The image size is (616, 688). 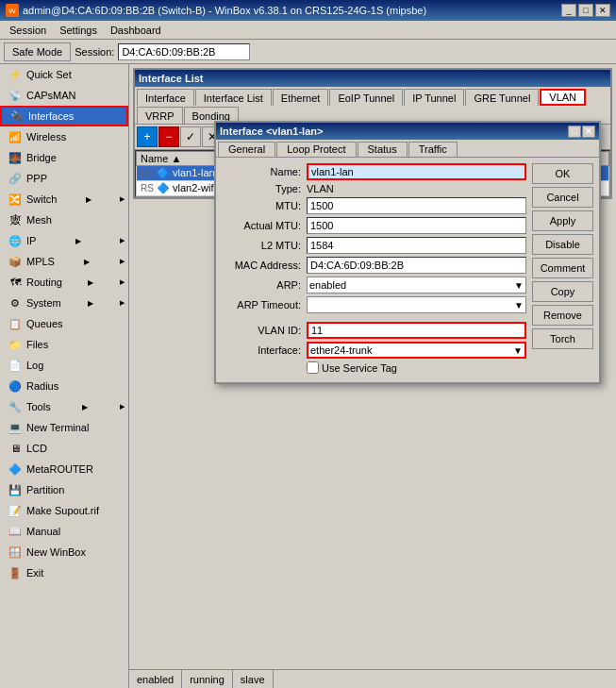 What do you see at coordinates (64, 199) in the screenshot?
I see `sidebar-item-switch: 🔀 Switch ▶` at bounding box center [64, 199].